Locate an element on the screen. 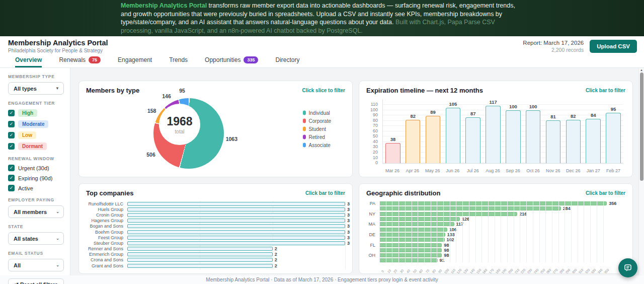  bar-jul-26: 87 is located at coordinates (473, 131).